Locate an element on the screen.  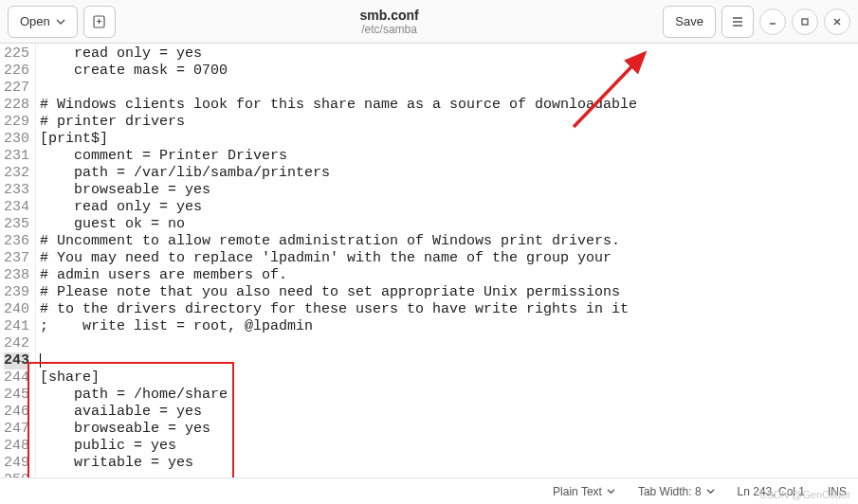
line-number: 228 is located at coordinates (17, 105).